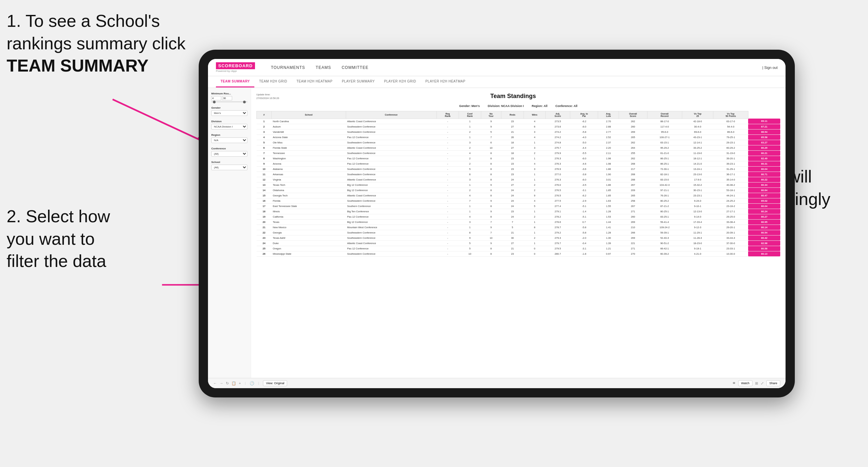 The width and height of the screenshot is (868, 467). Describe the element at coordinates (216, 98) in the screenshot. I see `min-rounds-min-input` at that location.